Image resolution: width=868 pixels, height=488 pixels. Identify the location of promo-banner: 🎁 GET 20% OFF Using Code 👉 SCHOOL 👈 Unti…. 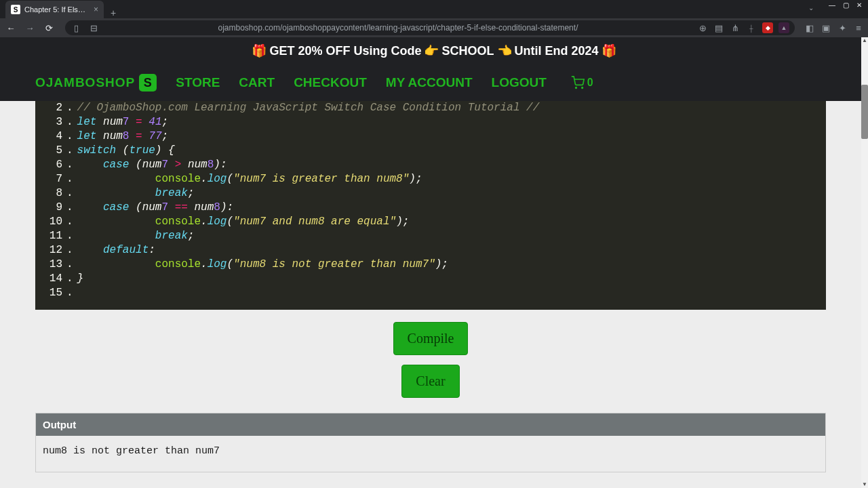
(434, 51).